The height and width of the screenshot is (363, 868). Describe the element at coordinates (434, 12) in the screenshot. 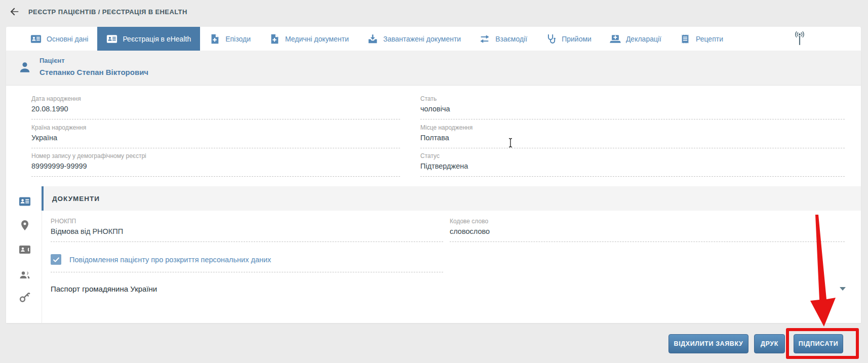

I see `breadcrumb-bar: РЕЄСТР ПАЦІЄНТІВ / РЕЄСТРАЦІЯ В EHEALTH` at that location.